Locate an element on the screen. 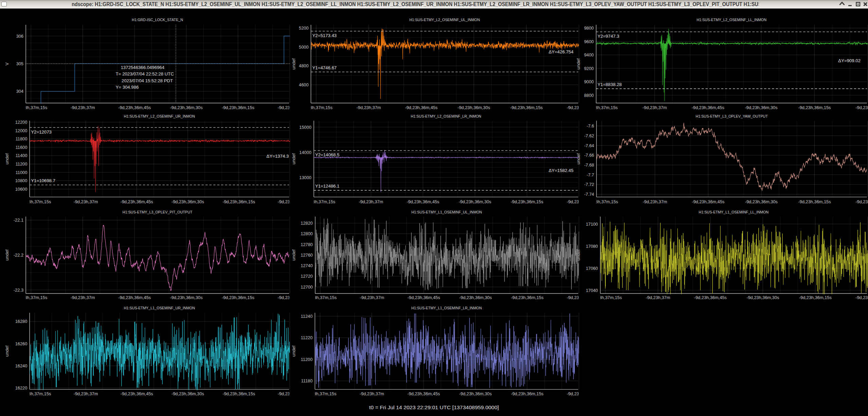  svg-text:H1:SUS-ETMY_L1_OSEMINF_LR_INMO: H1:SUS-ETMY_L1_OSEMINF_LR_INMON is located at coordinates (447, 308).